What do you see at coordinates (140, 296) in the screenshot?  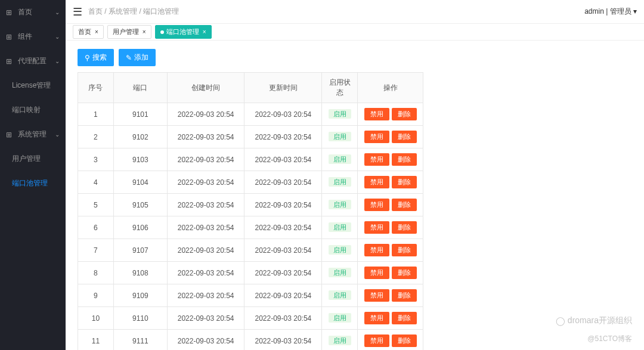 I see `table-cell: 9109` at bounding box center [140, 296].